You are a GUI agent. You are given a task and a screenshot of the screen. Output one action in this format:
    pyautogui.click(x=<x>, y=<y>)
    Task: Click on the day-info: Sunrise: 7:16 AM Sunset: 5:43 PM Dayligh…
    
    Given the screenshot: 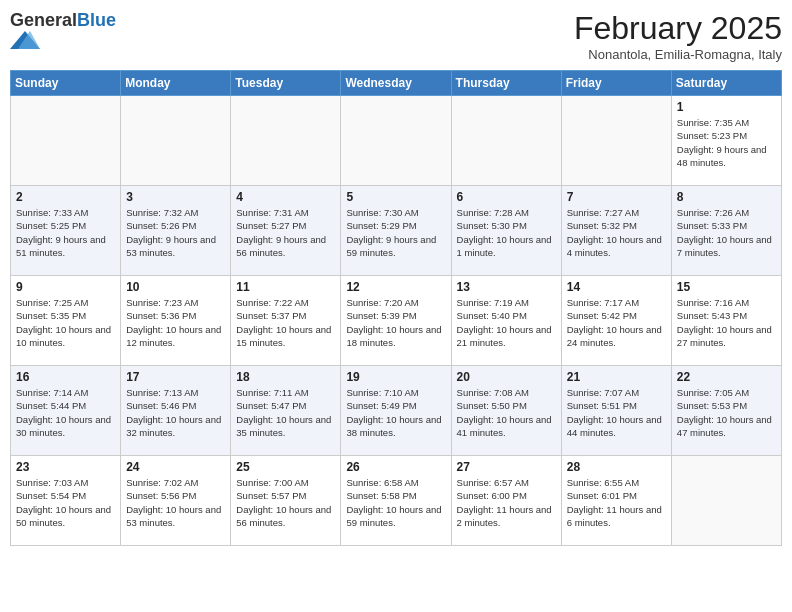 What is the action you would take?
    pyautogui.click(x=726, y=322)
    